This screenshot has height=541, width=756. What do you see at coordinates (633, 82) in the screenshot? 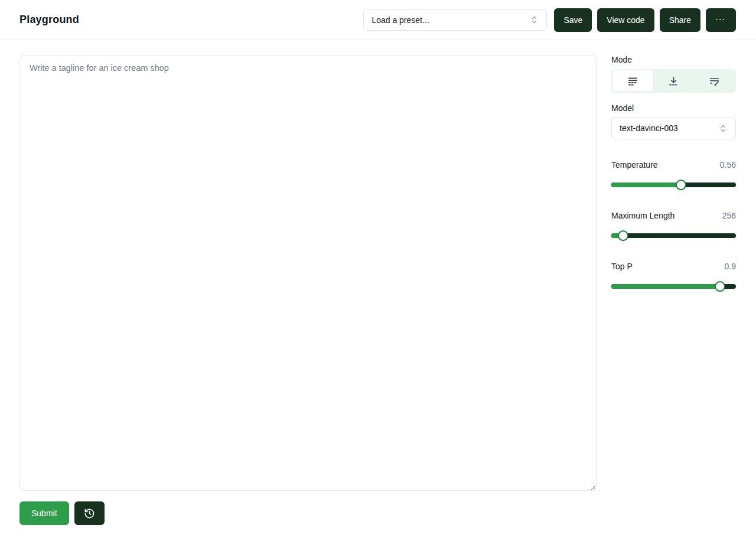
I see `complete-mode-icon` at bounding box center [633, 82].